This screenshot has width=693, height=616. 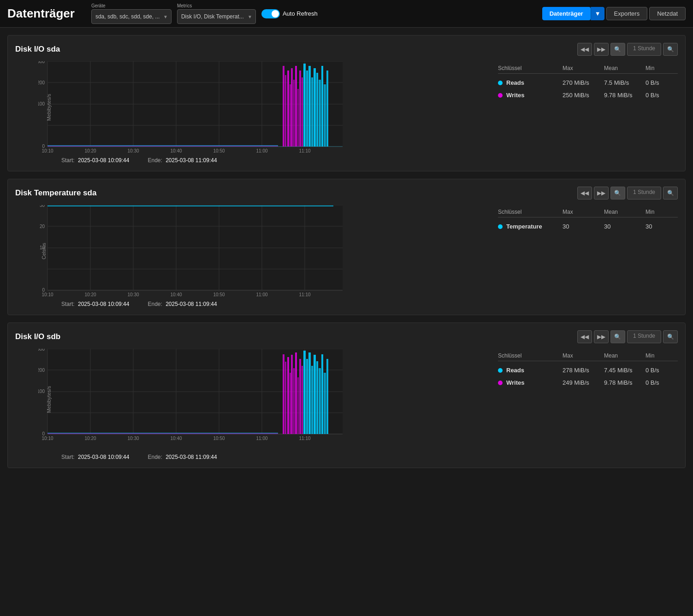 What do you see at coordinates (625, 382) in the screenshot?
I see `writes-mean-sdb: 9.78 MiB/s` at bounding box center [625, 382].